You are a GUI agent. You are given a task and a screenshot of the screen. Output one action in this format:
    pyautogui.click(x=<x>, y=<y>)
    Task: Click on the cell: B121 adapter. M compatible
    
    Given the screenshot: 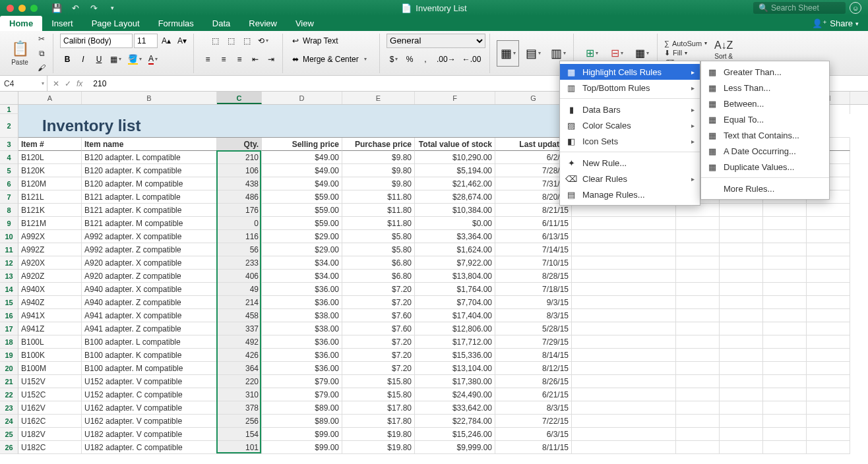 What is the action you would take?
    pyautogui.click(x=149, y=223)
    